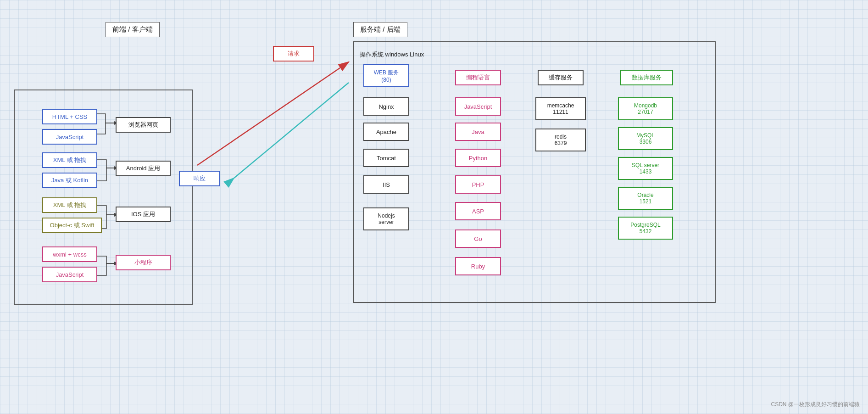  Describe the element at coordinates (645, 228) in the screenshot. I see `postgresql-box: PostgreSQL5432` at that location.